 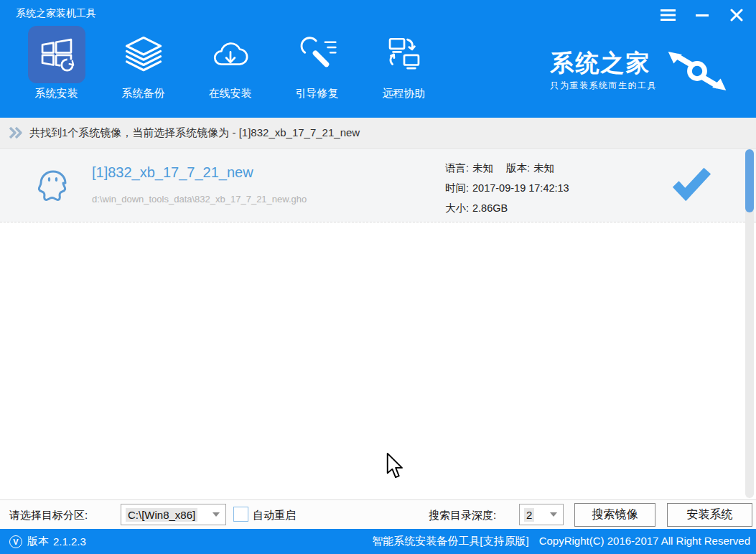 I want to click on auto-restart-label: 自动重启, so click(x=274, y=515).